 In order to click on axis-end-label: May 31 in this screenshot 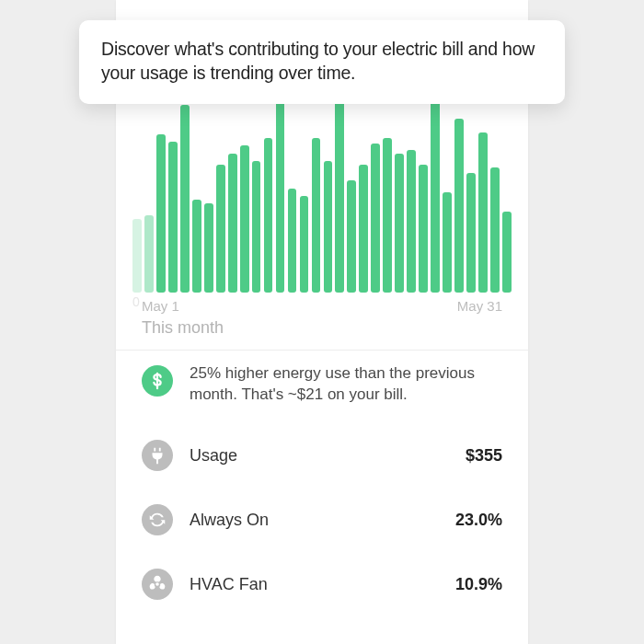, I will do `click(480, 305)`.